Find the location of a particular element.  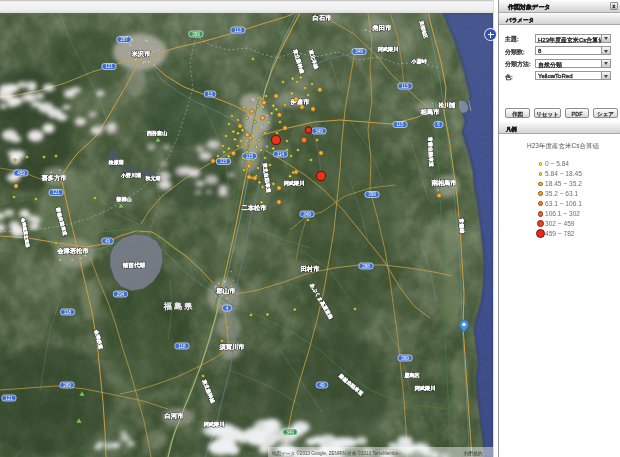

svg-text: 13 is located at coordinates (210, 94).